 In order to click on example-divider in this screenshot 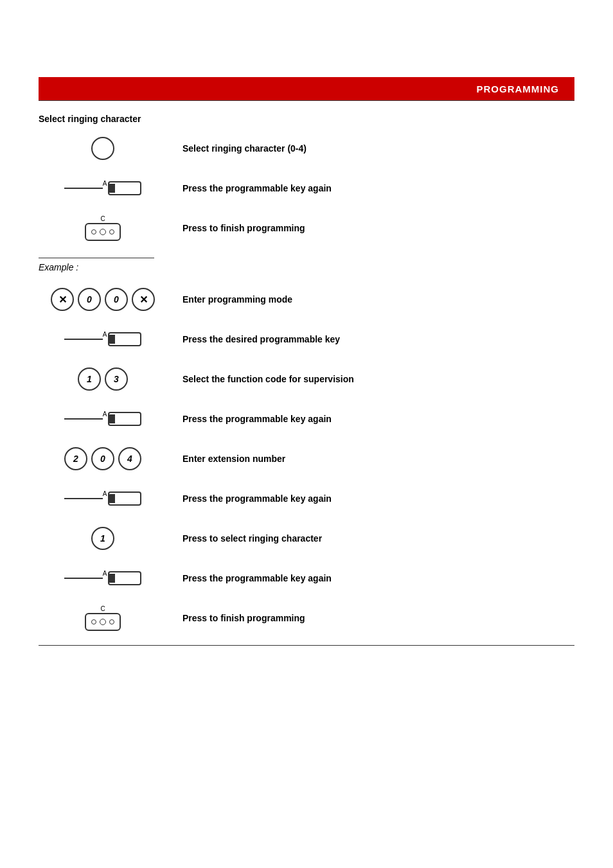, I will do `click(96, 258)`.